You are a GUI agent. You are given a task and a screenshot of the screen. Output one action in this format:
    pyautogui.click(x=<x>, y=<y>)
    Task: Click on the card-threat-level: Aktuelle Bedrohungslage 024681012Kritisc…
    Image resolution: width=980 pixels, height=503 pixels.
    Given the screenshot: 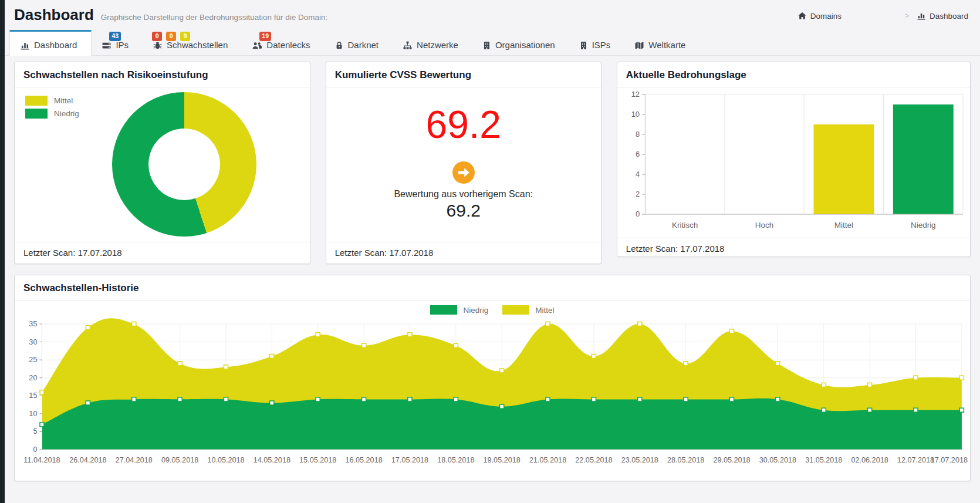 What is the action you would take?
    pyautogui.click(x=793, y=160)
    